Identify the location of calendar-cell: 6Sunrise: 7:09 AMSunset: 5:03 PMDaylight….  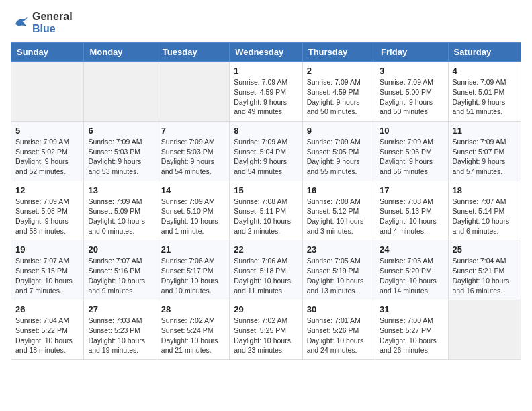
(120, 150).